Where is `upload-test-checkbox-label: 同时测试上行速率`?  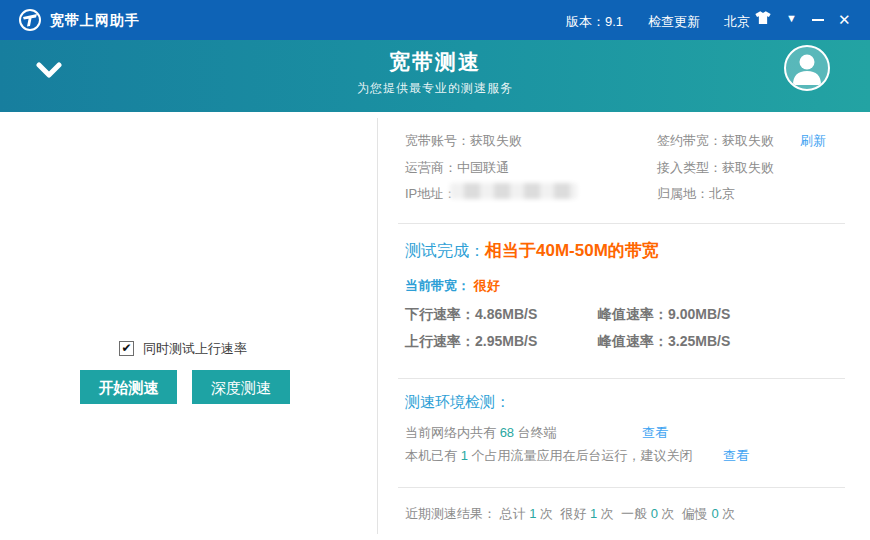
upload-test-checkbox-label: 同时测试上行速率 is located at coordinates (195, 349).